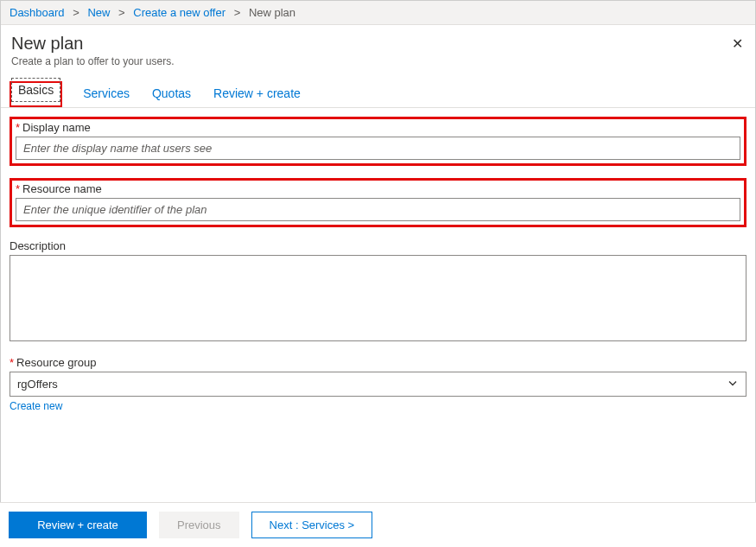  Describe the element at coordinates (36, 406) in the screenshot. I see `create-new-link: Create new` at that location.